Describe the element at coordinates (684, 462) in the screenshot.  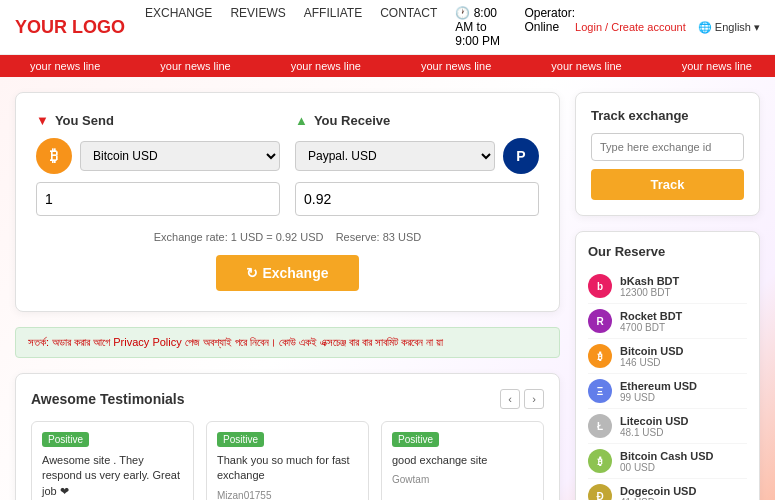
I see `reserve-info-5: Bitcoin Cash USD 00 USD` at that location.